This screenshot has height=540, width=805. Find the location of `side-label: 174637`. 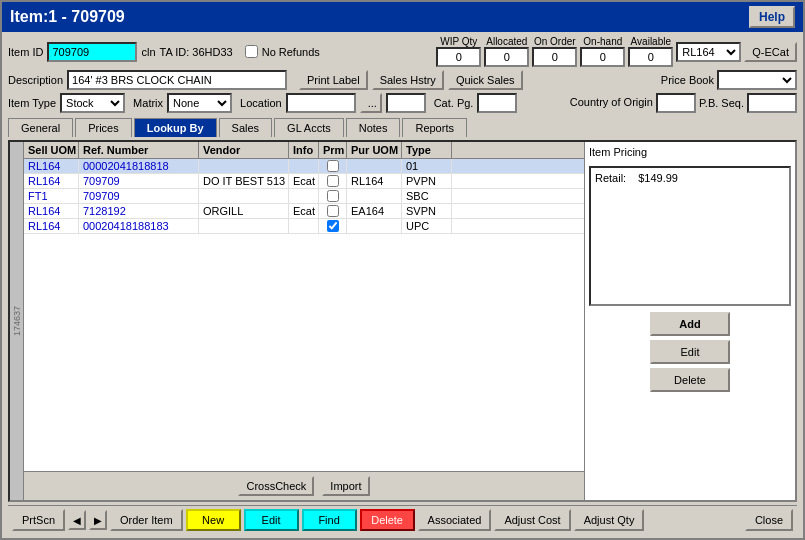

side-label: 174637 is located at coordinates (17, 321).